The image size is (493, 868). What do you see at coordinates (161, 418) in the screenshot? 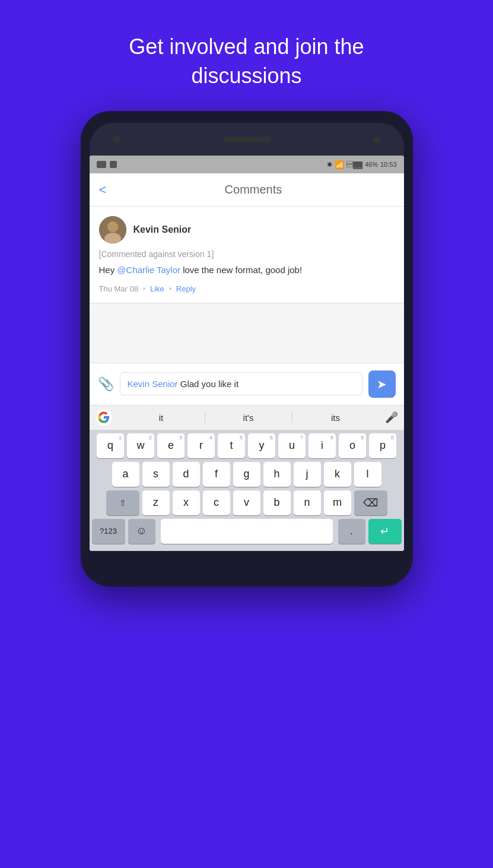
I see `suggestion-it: it` at bounding box center [161, 418].